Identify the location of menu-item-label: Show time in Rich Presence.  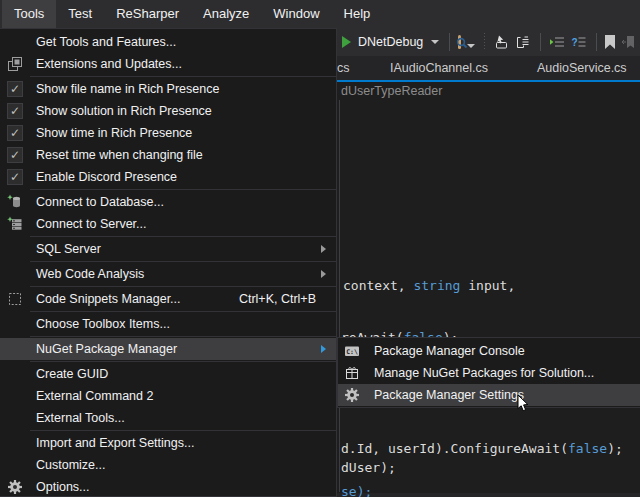
(111, 133).